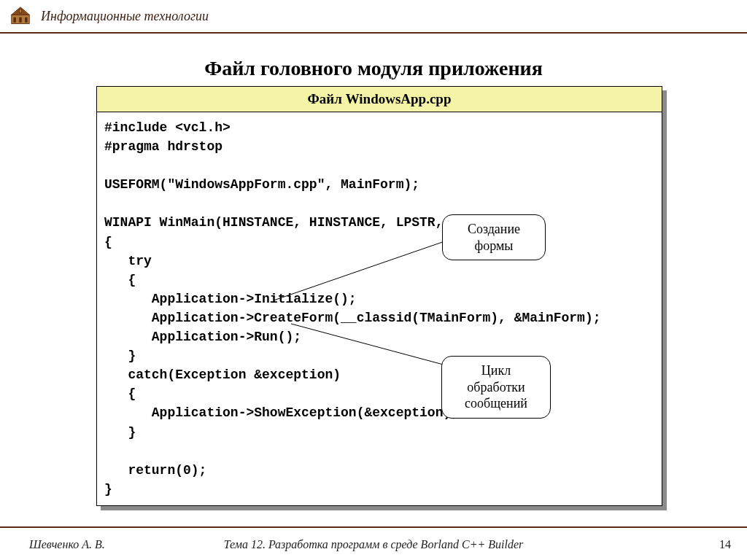 The width and height of the screenshot is (747, 560). I want to click on footer-topic: Тема 12. Разработка программ в среде Bor…, so click(374, 545).